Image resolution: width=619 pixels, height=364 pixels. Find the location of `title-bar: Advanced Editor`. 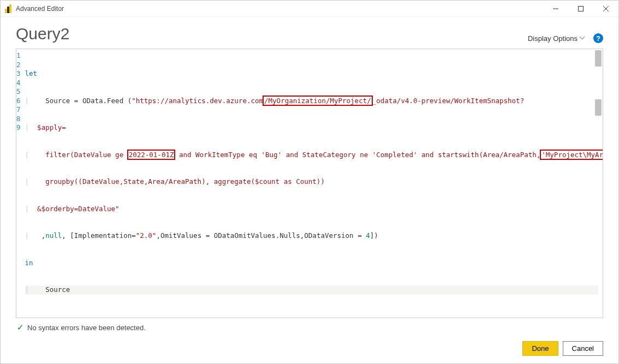

title-bar: Advanced Editor is located at coordinates (310, 9).